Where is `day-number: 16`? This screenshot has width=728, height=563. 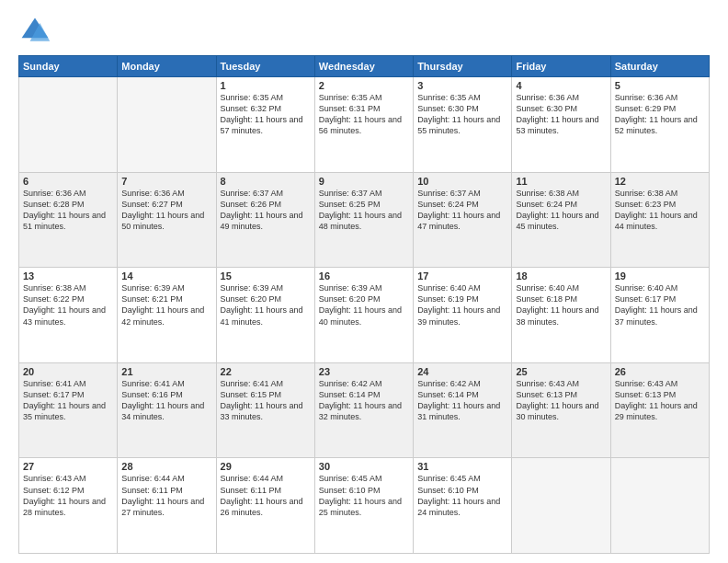
day-number: 16 is located at coordinates (364, 276).